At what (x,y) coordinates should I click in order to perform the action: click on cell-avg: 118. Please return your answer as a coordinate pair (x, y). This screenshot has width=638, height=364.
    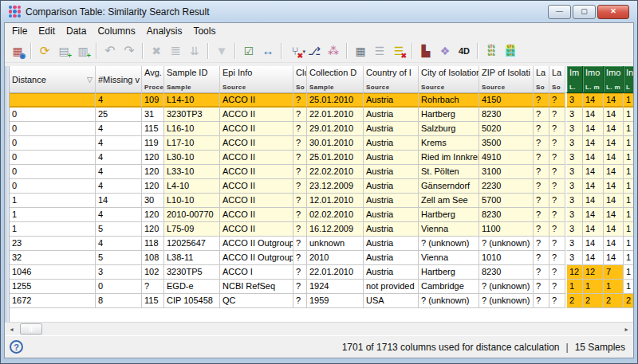
    Looking at the image, I should click on (153, 244).